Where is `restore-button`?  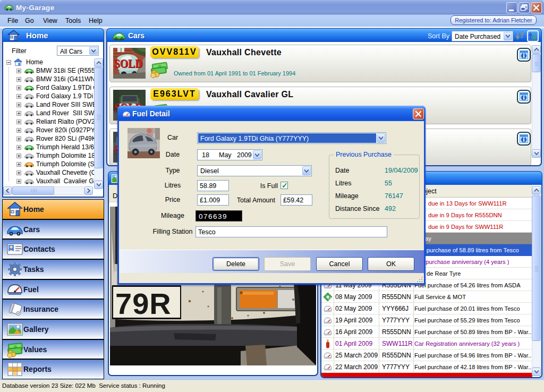 restore-button is located at coordinates (524, 7).